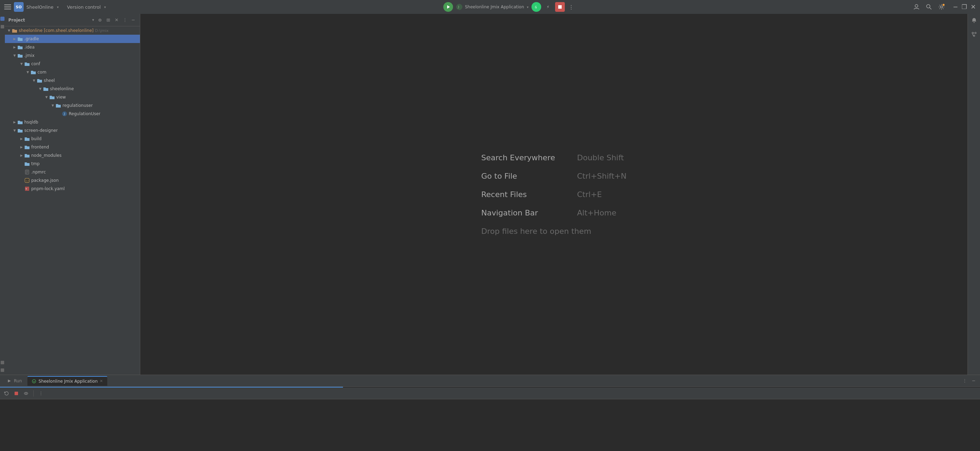 The image size is (980, 451). I want to click on tree-item-regulationuser: ▼ regulationuser, so click(72, 105).